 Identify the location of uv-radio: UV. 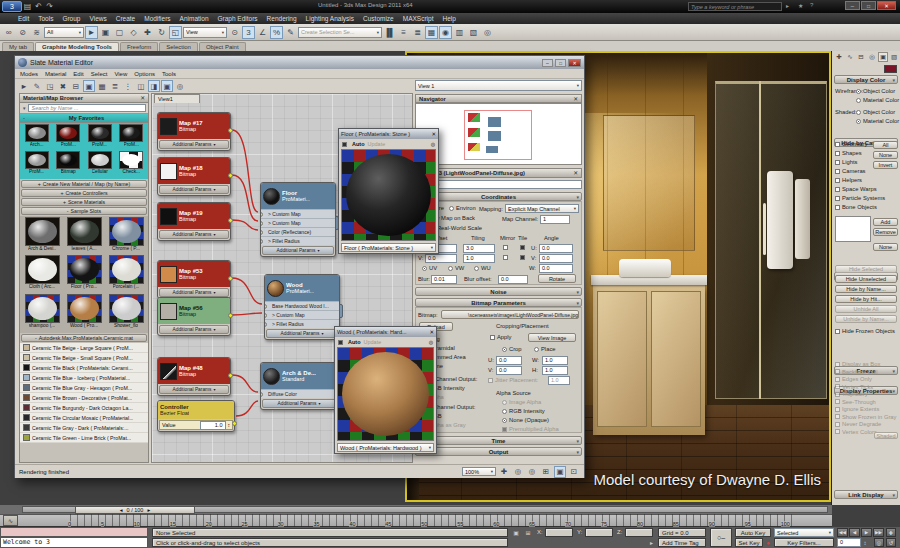
(430, 268).